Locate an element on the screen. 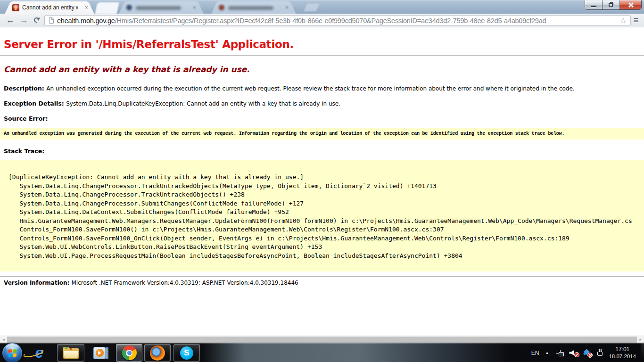 The height and width of the screenshot is (362, 644). show-desktop-button is located at coordinates (642, 353).